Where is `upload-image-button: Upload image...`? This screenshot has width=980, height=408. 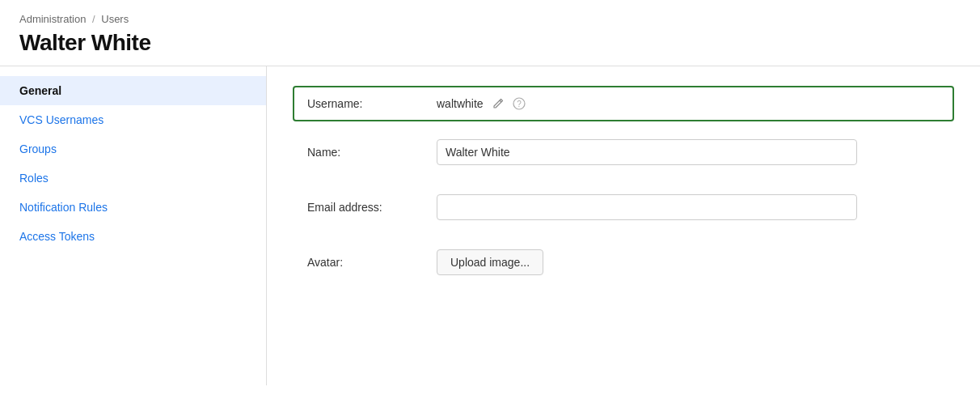
upload-image-button: Upload image... is located at coordinates (490, 262).